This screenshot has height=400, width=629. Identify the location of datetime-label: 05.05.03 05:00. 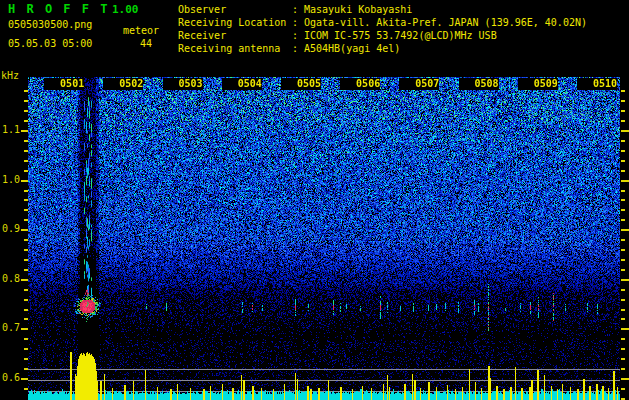
(50, 44).